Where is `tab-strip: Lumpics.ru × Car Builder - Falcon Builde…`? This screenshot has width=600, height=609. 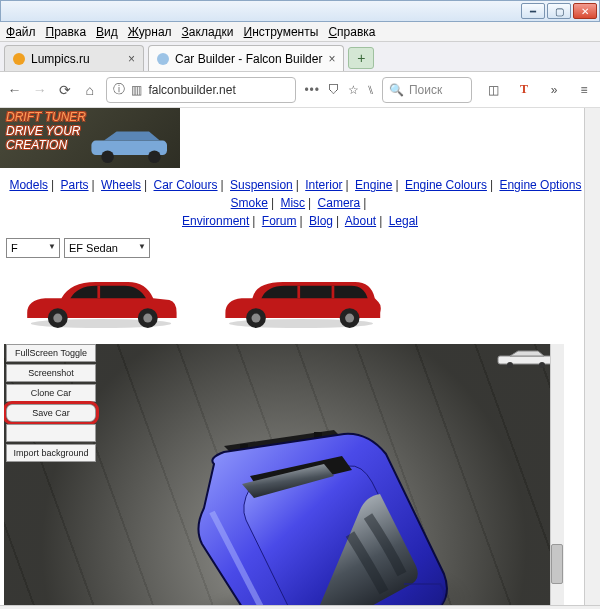 tab-strip: Lumpics.ru × Car Builder - Falcon Builde… is located at coordinates (300, 57).